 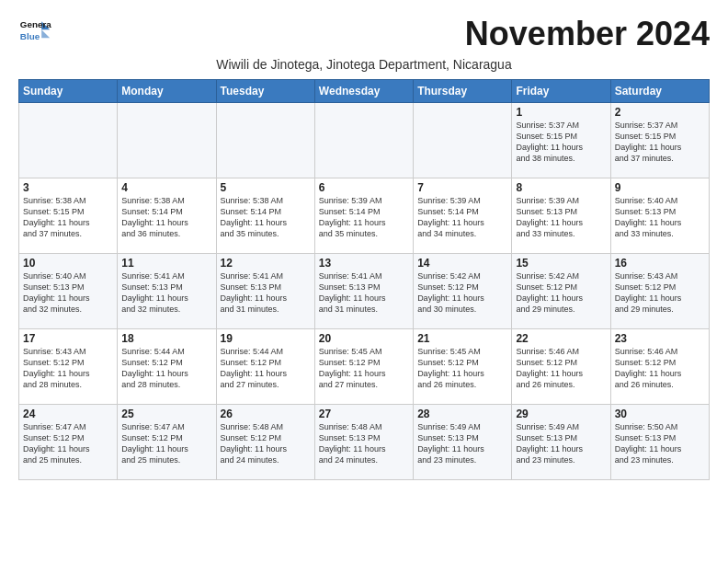 What do you see at coordinates (68, 368) in the screenshot?
I see `day-info: Sunrise: 5:43 AM Sunset: 5:12 PM Dayligh…` at bounding box center [68, 368].